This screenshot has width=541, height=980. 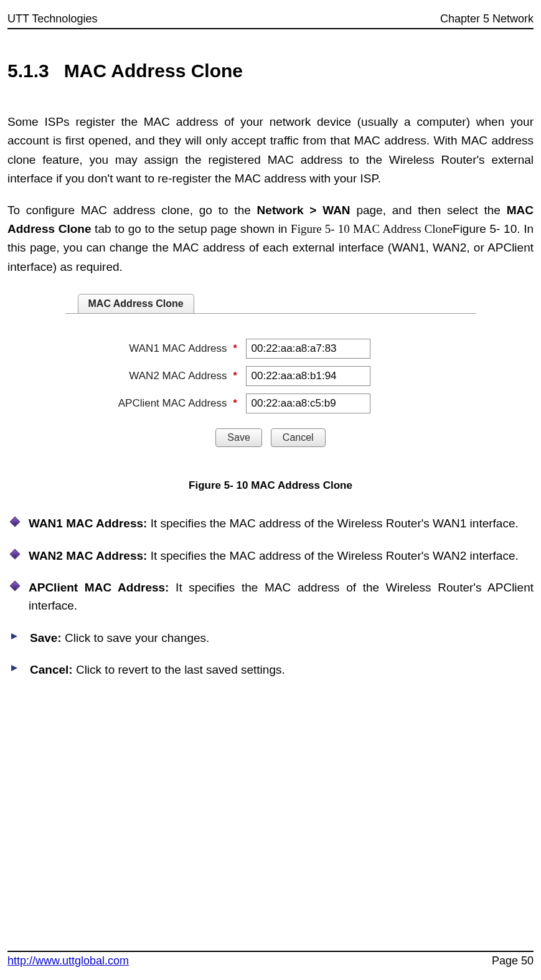 I want to click on cancel-button: Cancel, so click(x=298, y=438).